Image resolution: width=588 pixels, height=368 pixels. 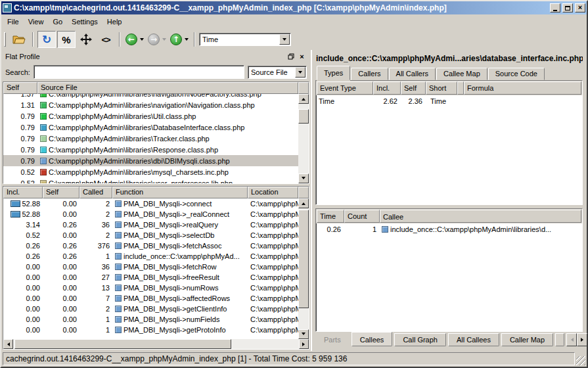 I want to click on up-dropdown-icon, so click(x=187, y=41).